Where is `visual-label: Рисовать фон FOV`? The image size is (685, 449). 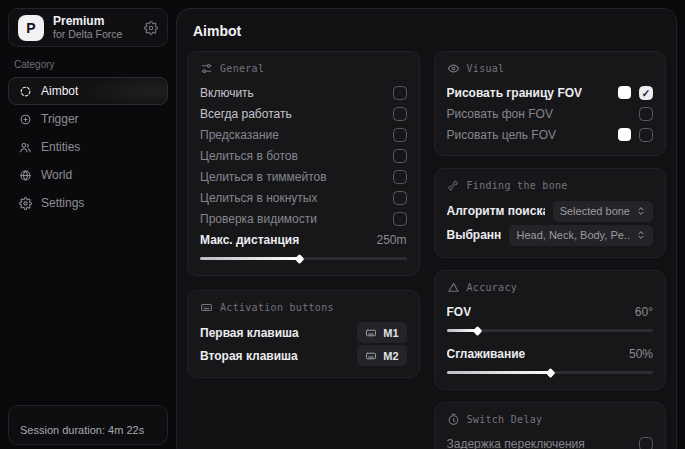 visual-label: Рисовать фон FOV is located at coordinates (500, 114).